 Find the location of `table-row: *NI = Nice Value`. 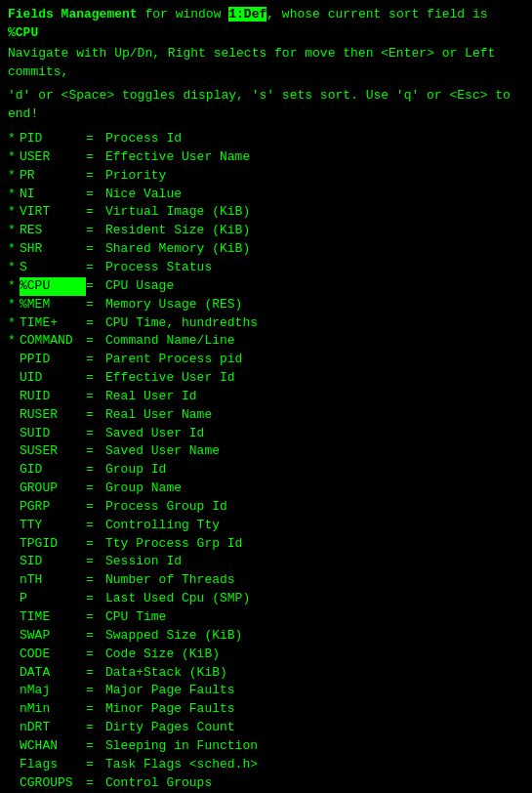

table-row: *NI = Nice Value is located at coordinates (266, 195).